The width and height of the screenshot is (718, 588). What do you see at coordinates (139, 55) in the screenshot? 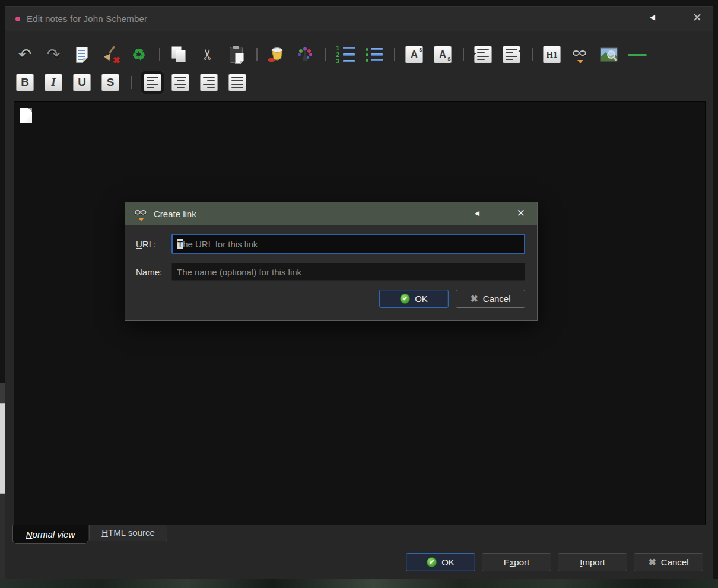
I see `recycle-icon: ♻` at bounding box center [139, 55].